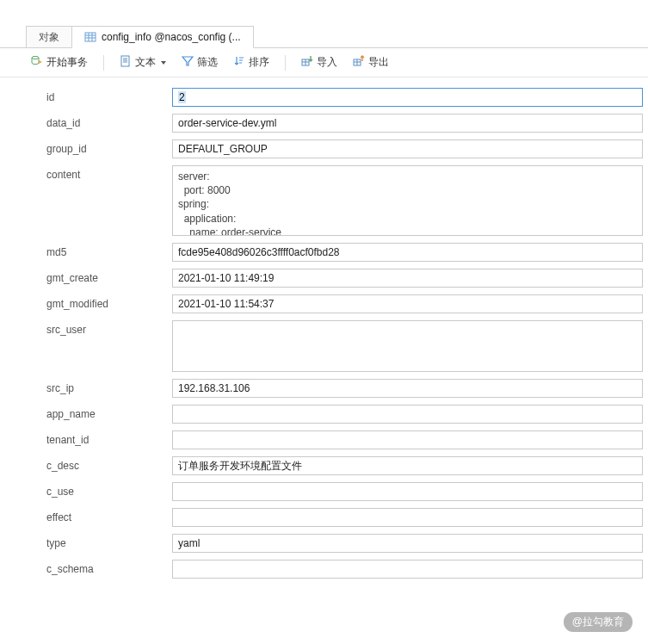  I want to click on row-md5: md5, so click(324, 252).